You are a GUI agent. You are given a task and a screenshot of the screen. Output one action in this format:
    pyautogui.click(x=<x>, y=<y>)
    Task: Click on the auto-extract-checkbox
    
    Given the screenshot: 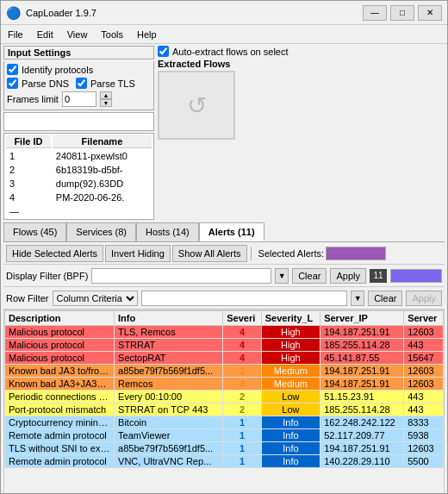 What is the action you would take?
    pyautogui.click(x=164, y=52)
    